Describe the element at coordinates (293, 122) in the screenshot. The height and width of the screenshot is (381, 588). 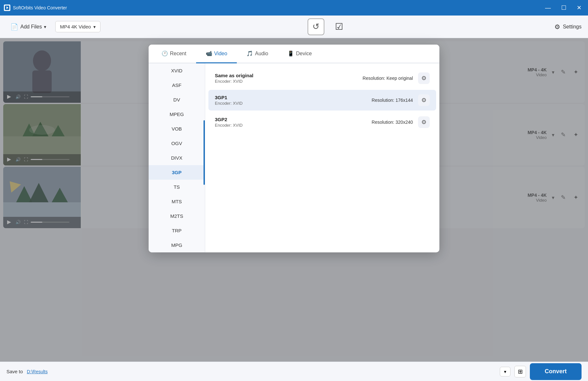
I see `preset-info: 3GP2 Encoder: XVID` at that location.